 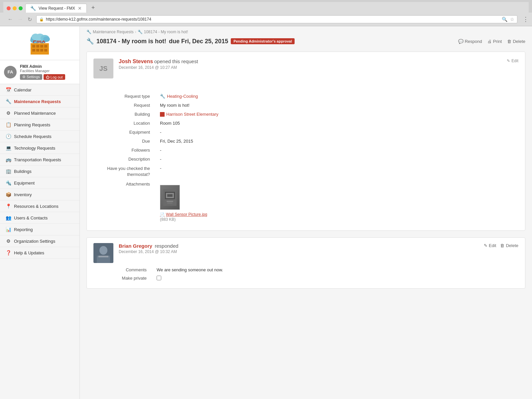 What do you see at coordinates (492, 41) in the screenshot?
I see `header-actions: 💬 Respond 🖨 Print 🗑 Delete` at bounding box center [492, 41].